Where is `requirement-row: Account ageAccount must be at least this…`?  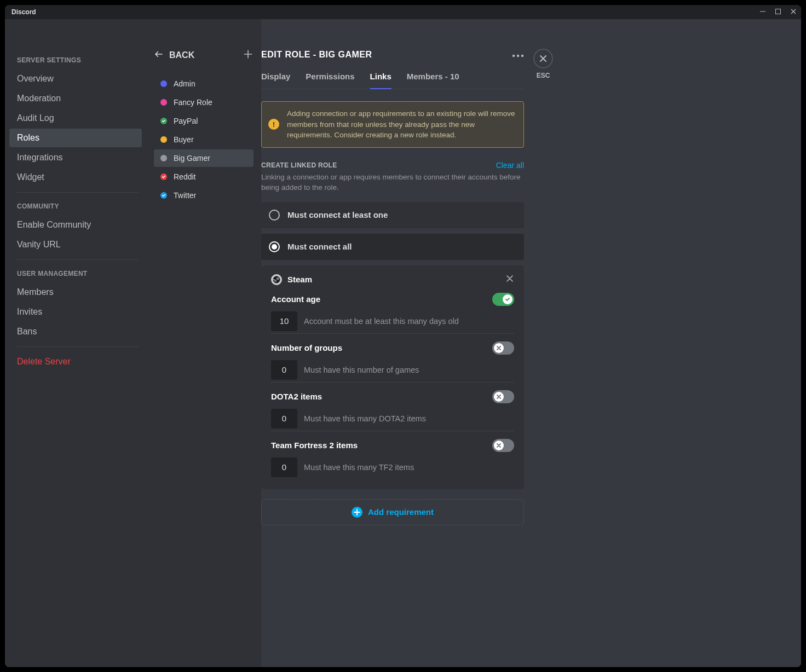
requirement-row: Account ageAccount must be at least this… is located at coordinates (393, 313).